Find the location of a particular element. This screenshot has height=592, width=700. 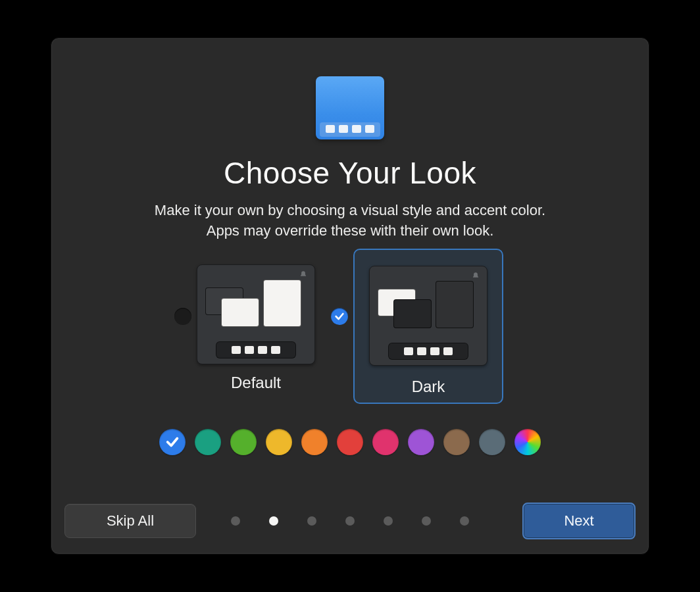

page-title: Choose Your Look is located at coordinates (350, 173).